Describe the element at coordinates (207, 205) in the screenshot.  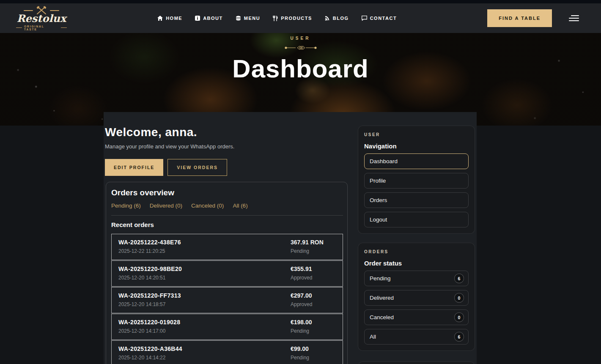
I see `tab-canceled: Canceled (0)` at that location.